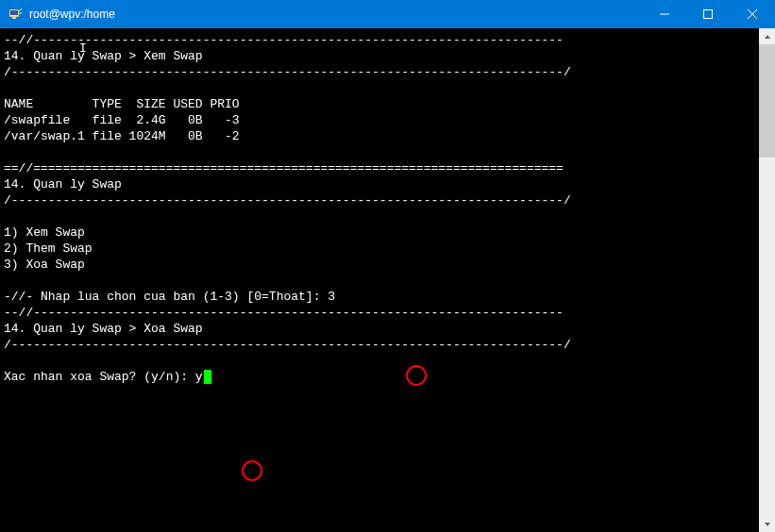  What do you see at coordinates (100, 377) in the screenshot?
I see `confirm-prompt: Xac nhan xoa Swap? (y/n):` at bounding box center [100, 377].